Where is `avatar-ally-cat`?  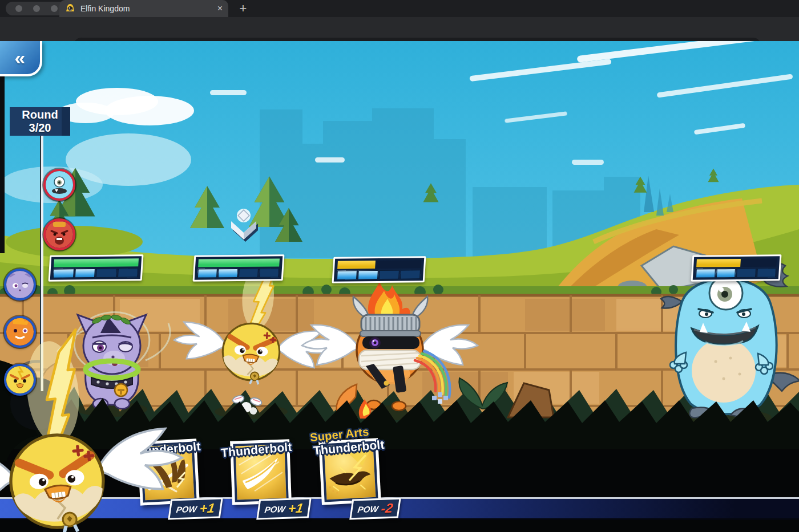
avatar-ally-cat is located at coordinates (20, 285).